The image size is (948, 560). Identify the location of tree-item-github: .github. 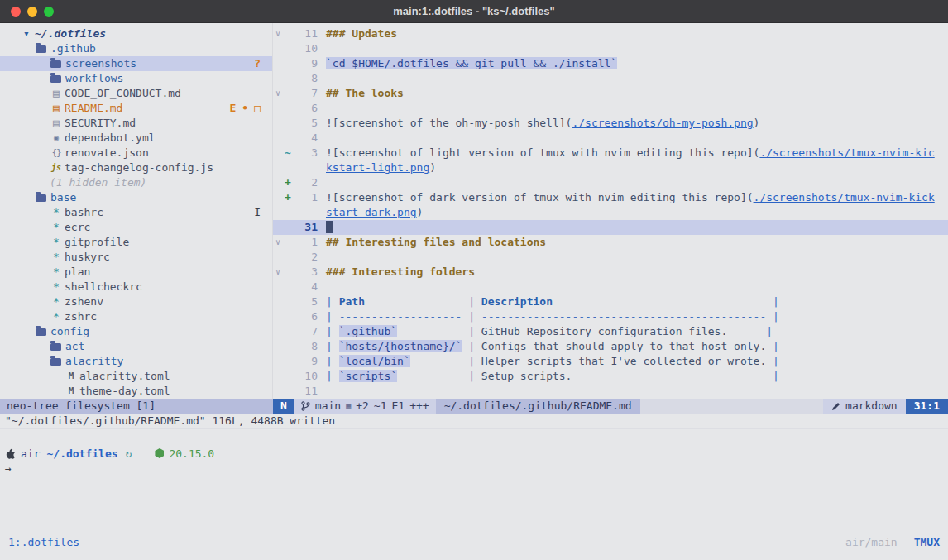
(136, 49).